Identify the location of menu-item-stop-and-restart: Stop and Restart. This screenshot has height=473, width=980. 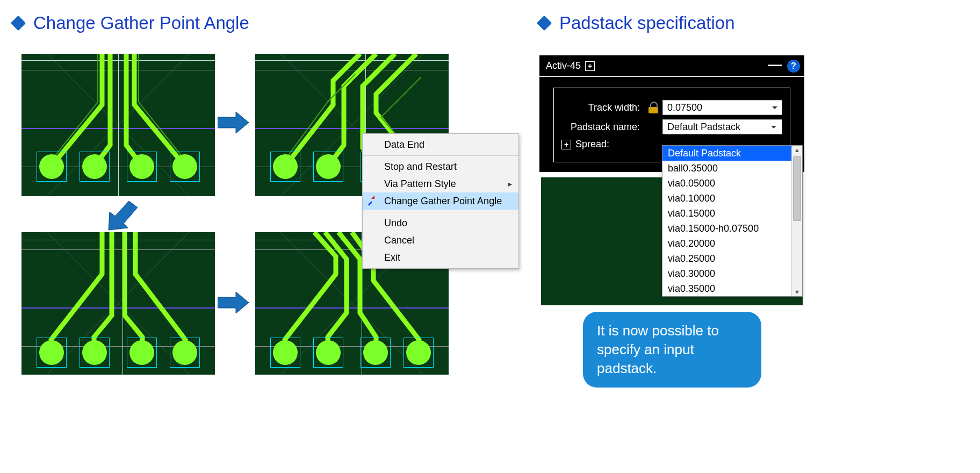
(441, 167).